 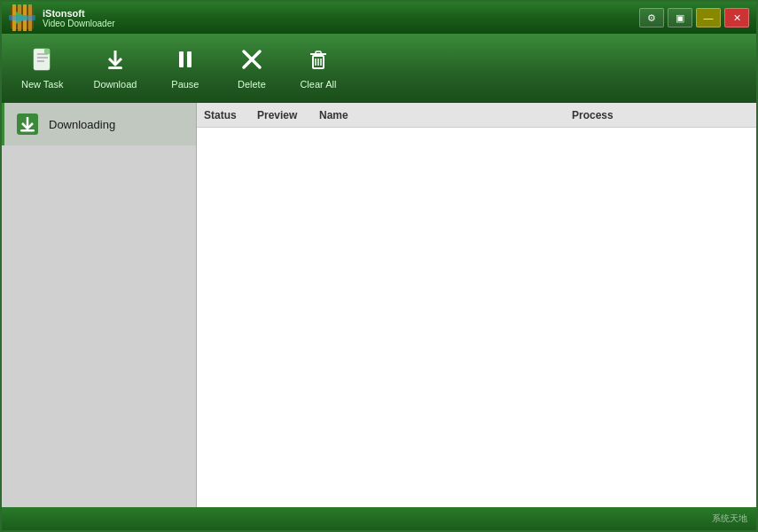 I want to click on app-logo, so click(x=22, y=18).